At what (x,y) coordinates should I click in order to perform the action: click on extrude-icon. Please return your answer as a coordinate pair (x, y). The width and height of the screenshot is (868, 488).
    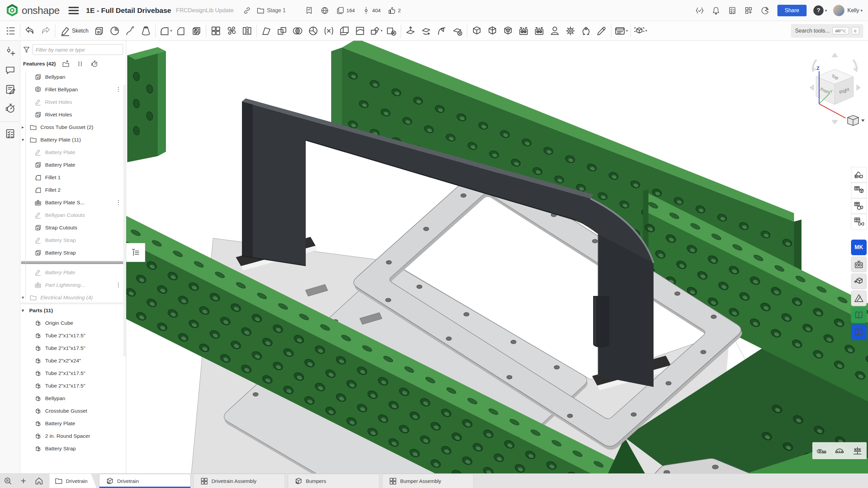
    Looking at the image, I should click on (99, 31).